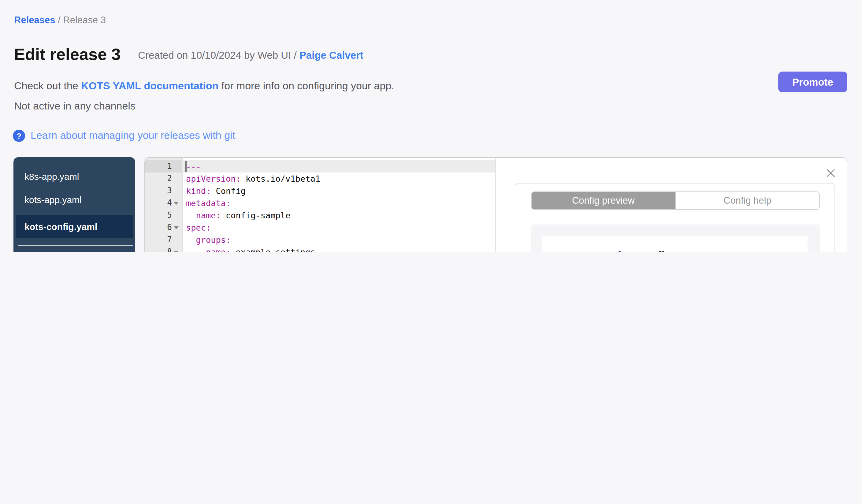  Describe the element at coordinates (603, 201) in the screenshot. I see `tab-config-preview: Config preview` at that location.